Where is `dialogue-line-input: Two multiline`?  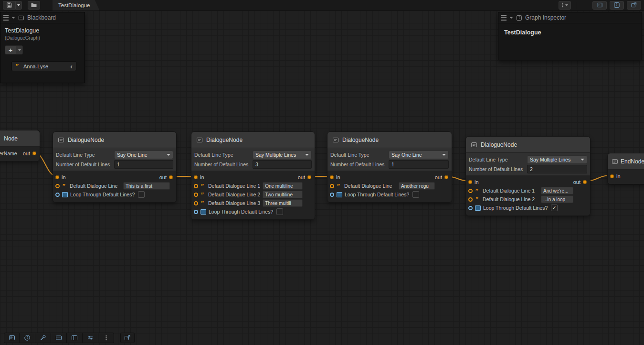 dialogue-line-input: Two multiline is located at coordinates (283, 194).